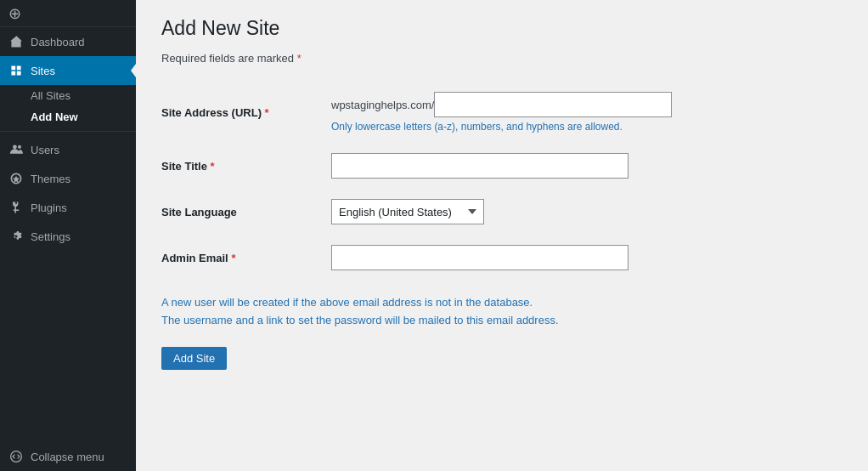  Describe the element at coordinates (51, 95) in the screenshot. I see `all-sites-label: All Sites` at that location.